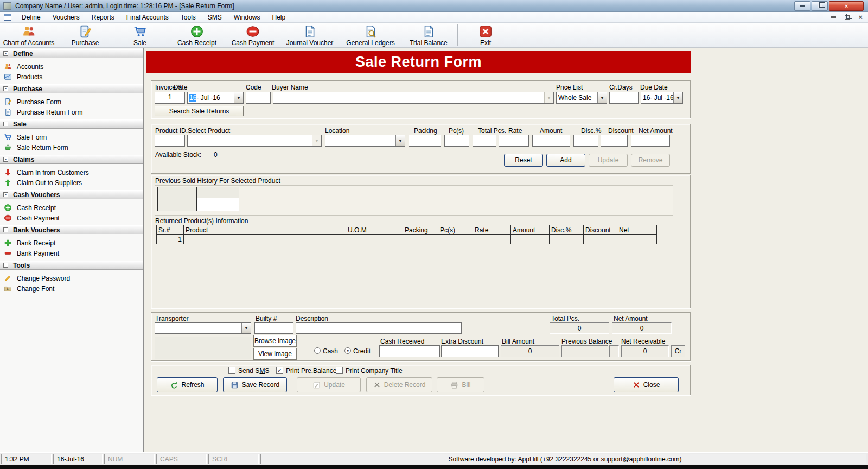 The width and height of the screenshot is (868, 469). I want to click on toolbar-chart-of-accounts: Chart of Accounts, so click(29, 35).